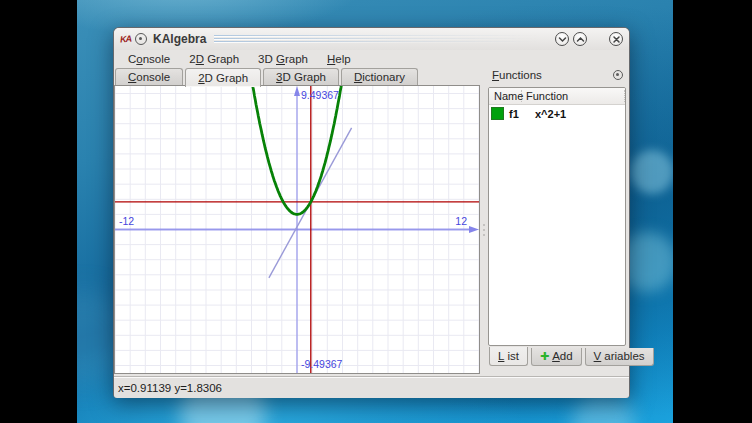 The height and width of the screenshot is (423, 752). Describe the element at coordinates (214, 59) in the screenshot. I see `menu-2d-graph: 2D Graph` at that location.